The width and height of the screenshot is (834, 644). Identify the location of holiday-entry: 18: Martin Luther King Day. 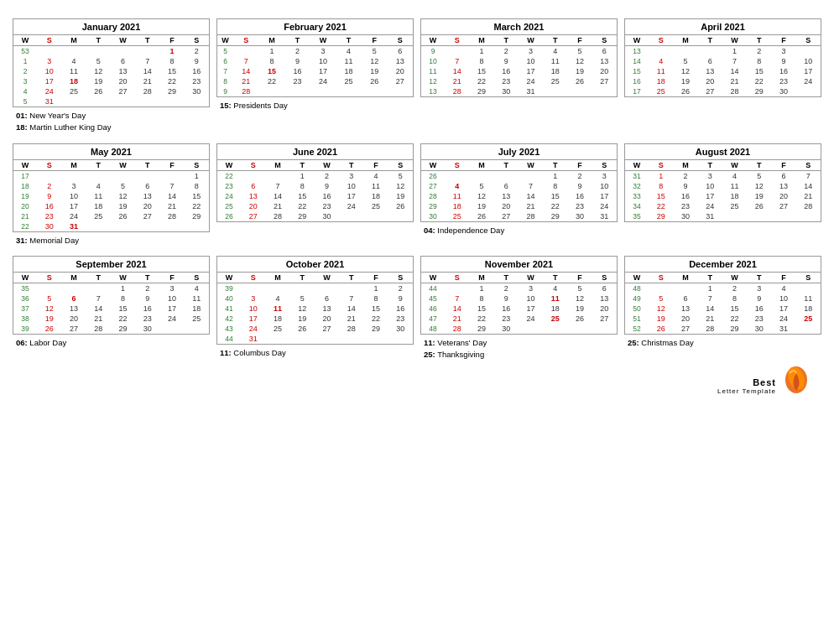
(111, 127).